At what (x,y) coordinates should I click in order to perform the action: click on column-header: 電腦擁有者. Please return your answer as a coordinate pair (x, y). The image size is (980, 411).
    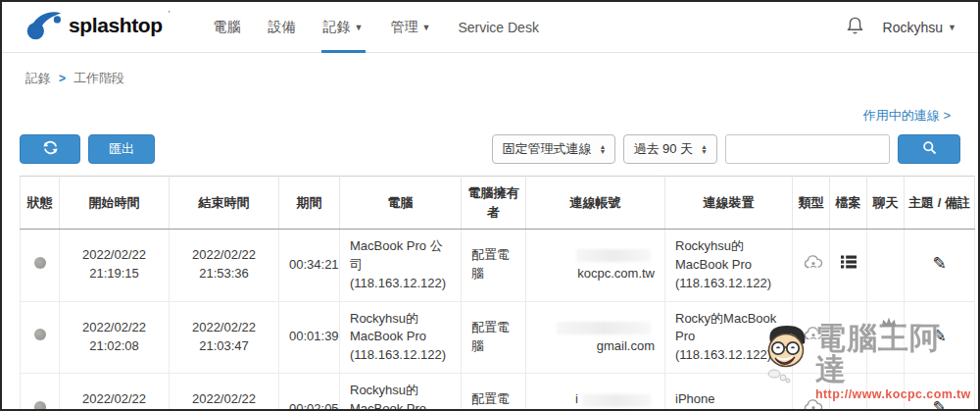
    Looking at the image, I should click on (494, 203).